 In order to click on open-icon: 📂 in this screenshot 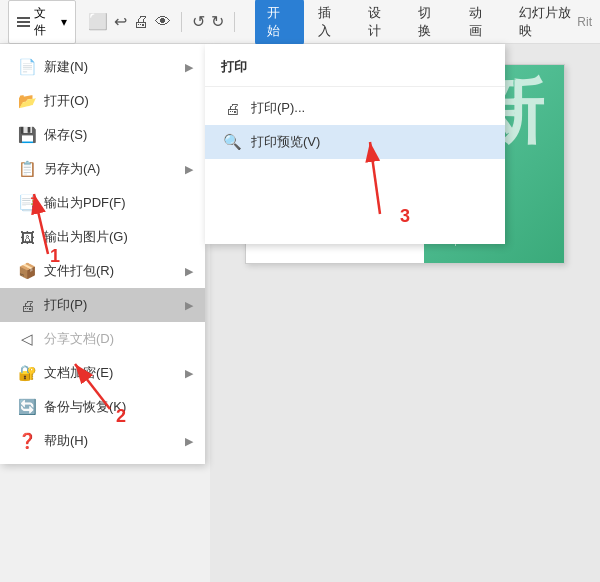, I will do `click(27, 101)`.